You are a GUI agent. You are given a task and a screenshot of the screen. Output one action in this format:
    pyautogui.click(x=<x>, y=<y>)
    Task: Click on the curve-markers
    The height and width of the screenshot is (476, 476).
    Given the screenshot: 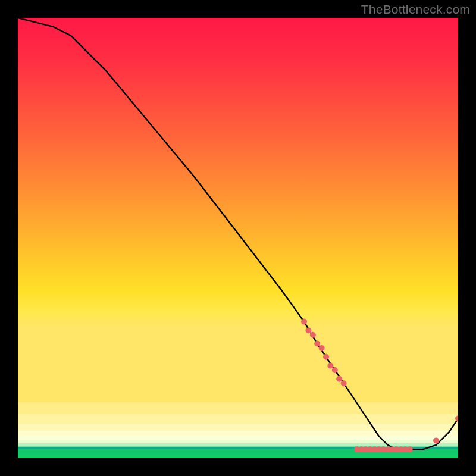 What is the action you would take?
    pyautogui.click(x=380, y=386)
    